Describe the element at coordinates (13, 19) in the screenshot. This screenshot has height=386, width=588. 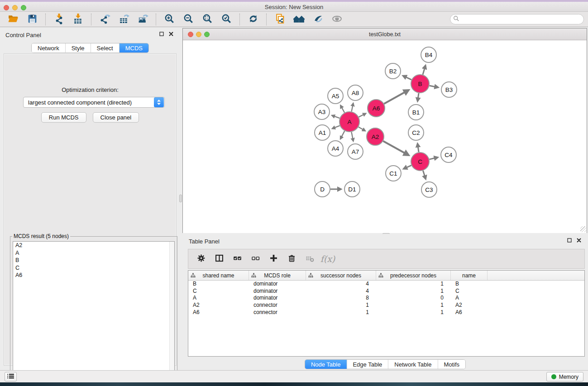
I see `open-session-button` at that location.